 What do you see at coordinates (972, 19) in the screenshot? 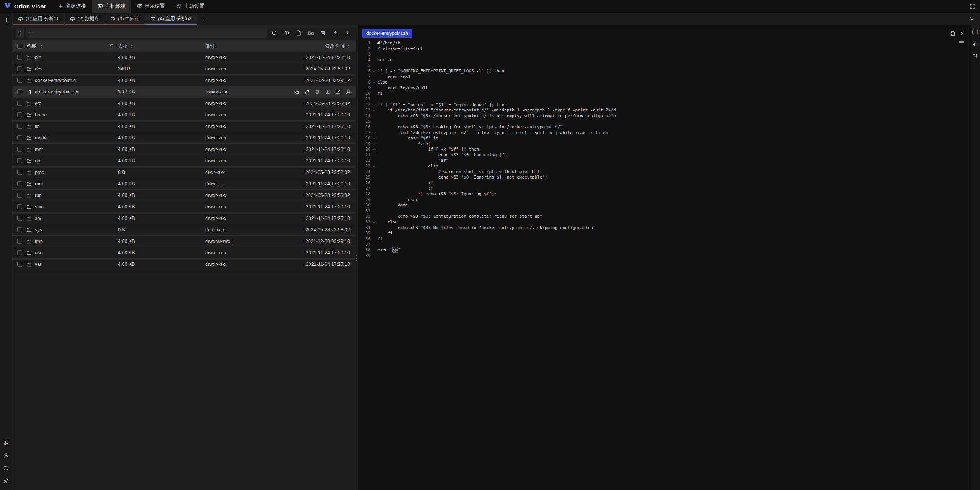
I see `close-all-button` at bounding box center [972, 19].